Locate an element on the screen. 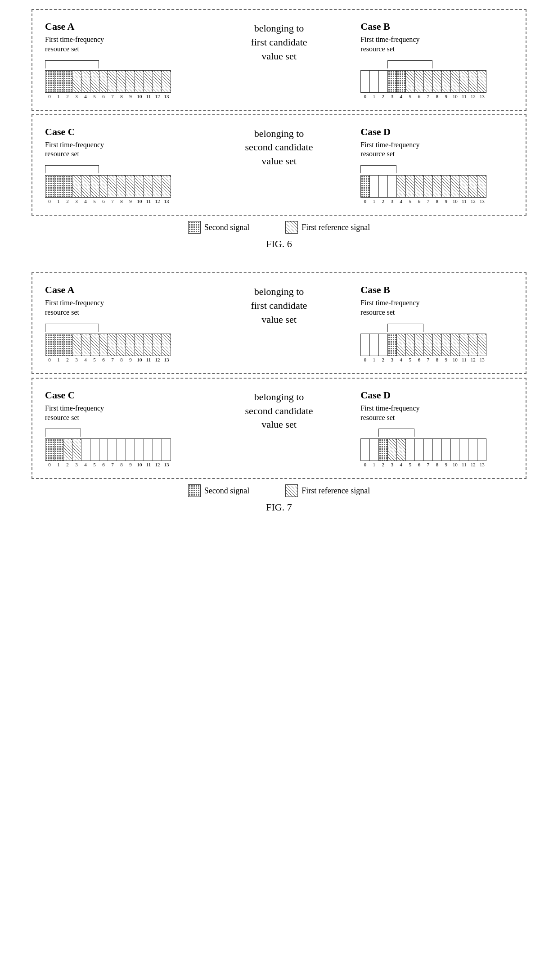 Image resolution: width=558 pixels, height=980 pixels. fig7-case-d: Case D First time-frequencyresource set is located at coordinates (436, 429).